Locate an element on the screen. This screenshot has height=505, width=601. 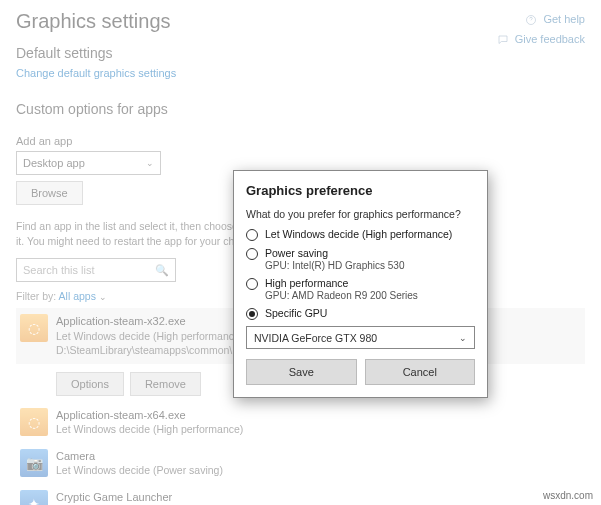
option-label: Power saving is located at coordinates (335, 253).